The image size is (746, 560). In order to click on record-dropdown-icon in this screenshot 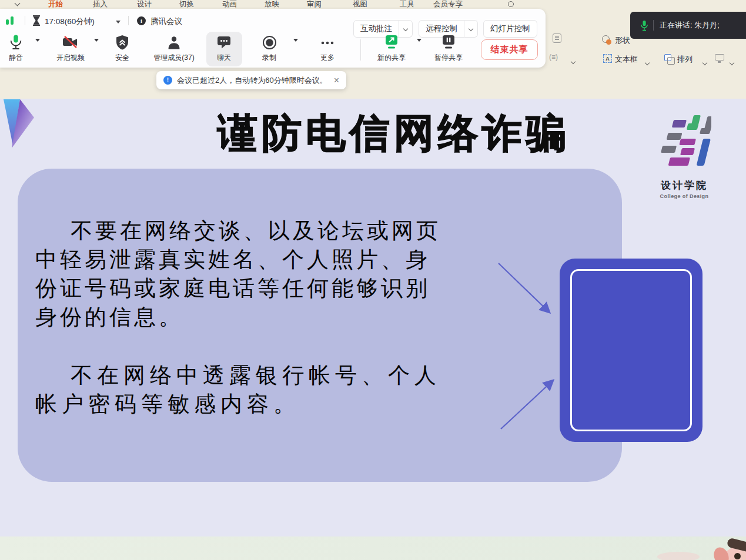, I will do `click(296, 40)`.